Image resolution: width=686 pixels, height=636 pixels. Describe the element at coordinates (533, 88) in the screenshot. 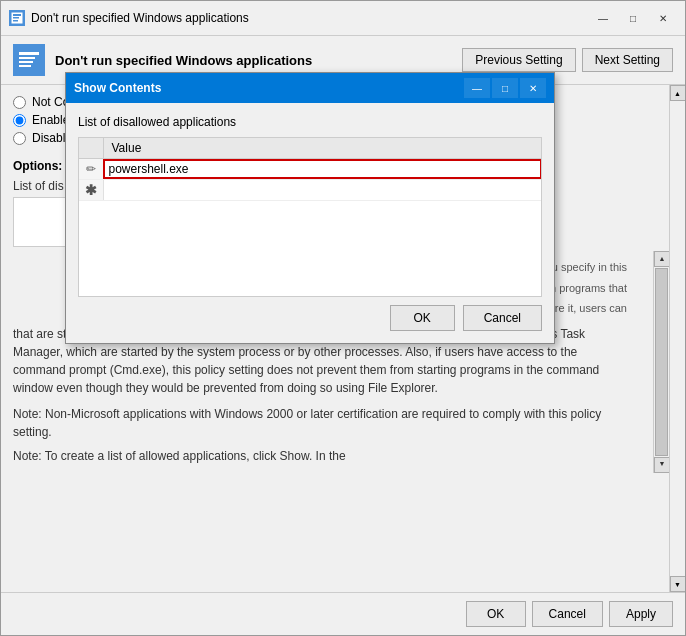

I see `dialog-close-button: ✕` at that location.